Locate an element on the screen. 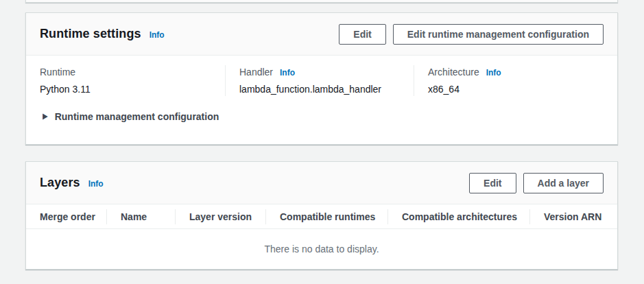 The image size is (644, 284). previous-card-bottom-edge is located at coordinates (322, 1).